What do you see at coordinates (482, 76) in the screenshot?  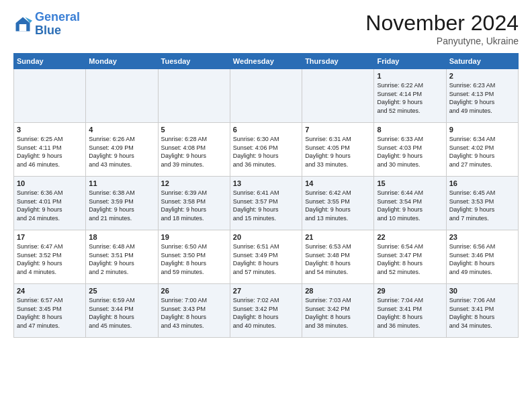 I see `day-num-2: 2` at bounding box center [482, 76].